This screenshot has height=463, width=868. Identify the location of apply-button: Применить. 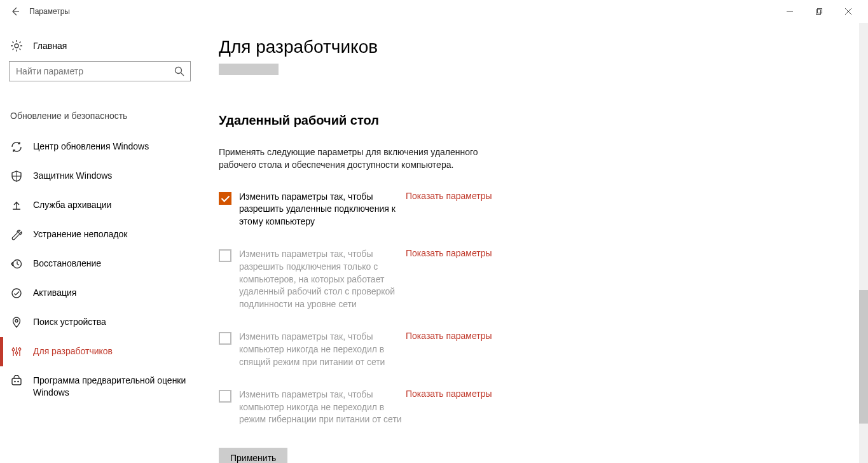
(253, 455).